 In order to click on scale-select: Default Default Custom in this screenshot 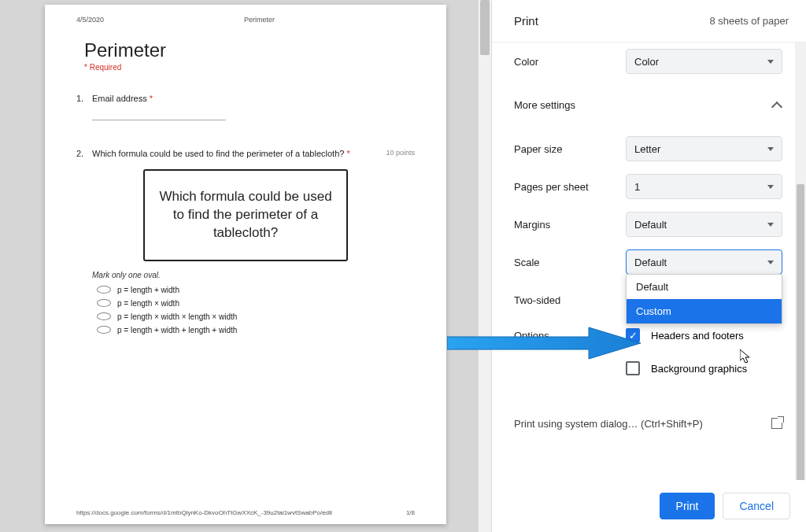, I will do `click(704, 262)`.